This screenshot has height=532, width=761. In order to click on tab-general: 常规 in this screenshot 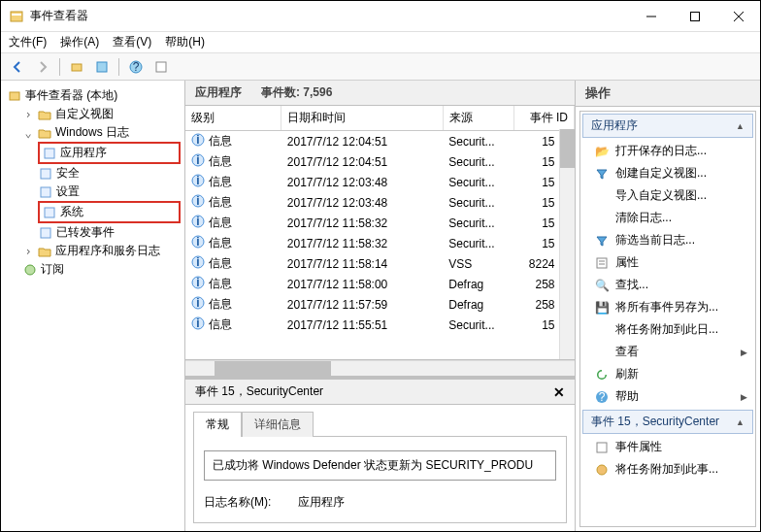, I will do `click(217, 424)`.